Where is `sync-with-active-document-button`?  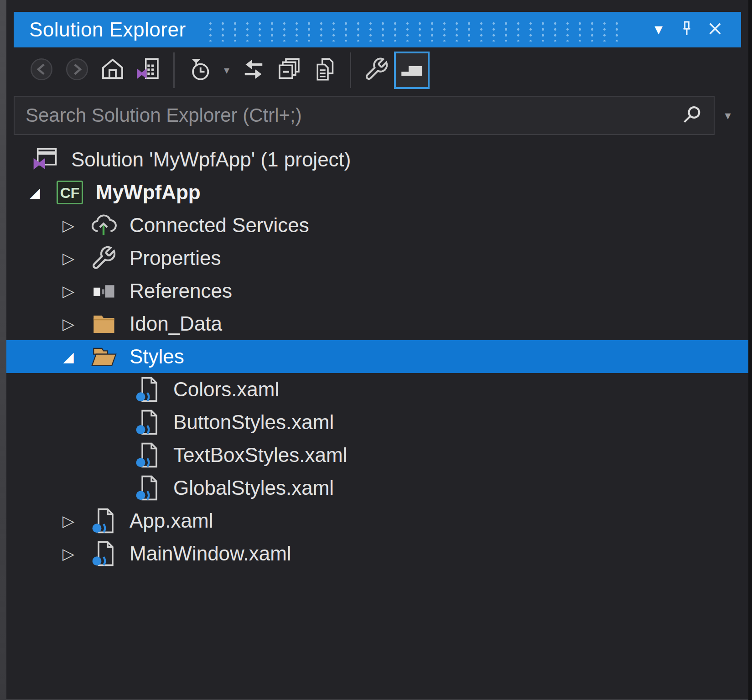 sync-with-active-document-button is located at coordinates (148, 70).